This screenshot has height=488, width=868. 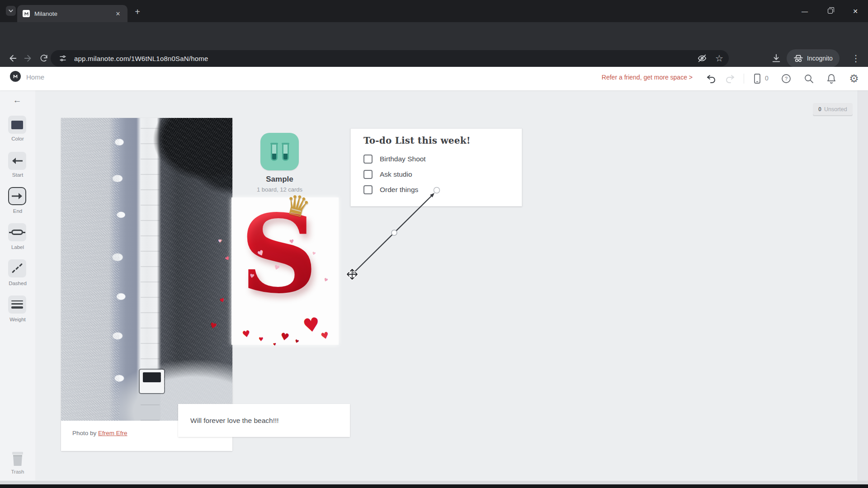 What do you see at coordinates (18, 175) in the screenshot?
I see `tool-start-label: Start` at bounding box center [18, 175].